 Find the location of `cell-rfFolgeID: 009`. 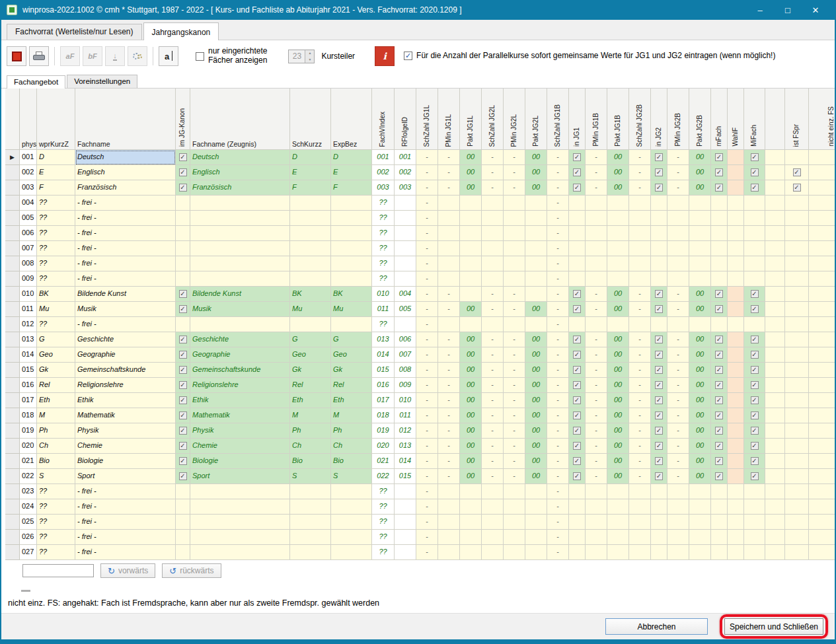

cell-rfFolgeID: 009 is located at coordinates (406, 386).